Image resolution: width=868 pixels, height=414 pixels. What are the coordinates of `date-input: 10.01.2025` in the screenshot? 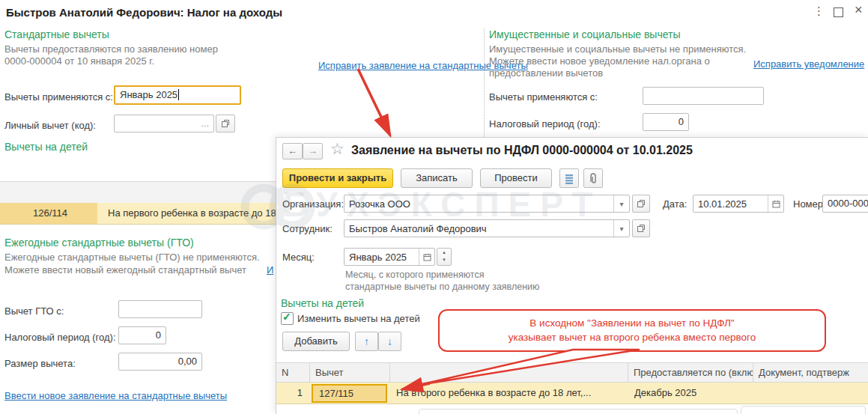 It's located at (738, 204).